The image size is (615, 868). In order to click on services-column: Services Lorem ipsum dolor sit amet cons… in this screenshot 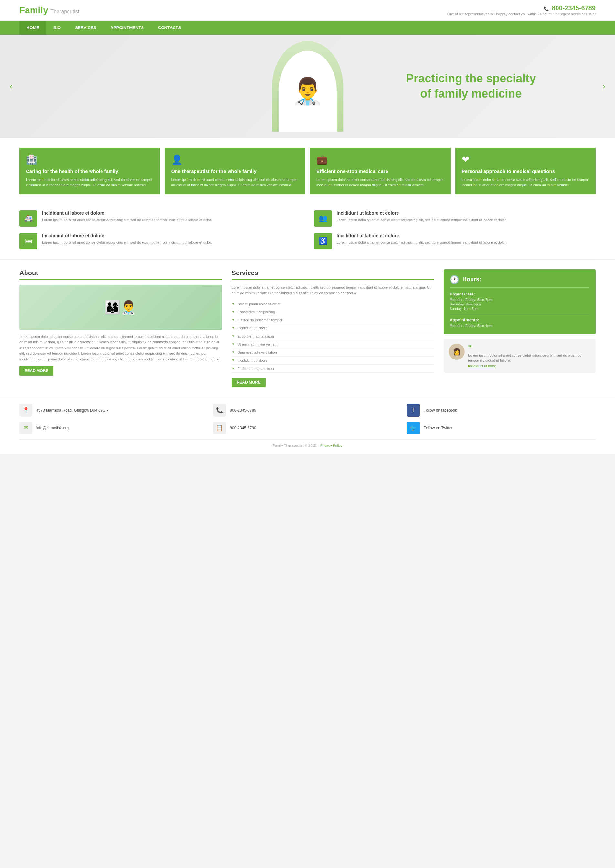, I will do `click(333, 328)`.